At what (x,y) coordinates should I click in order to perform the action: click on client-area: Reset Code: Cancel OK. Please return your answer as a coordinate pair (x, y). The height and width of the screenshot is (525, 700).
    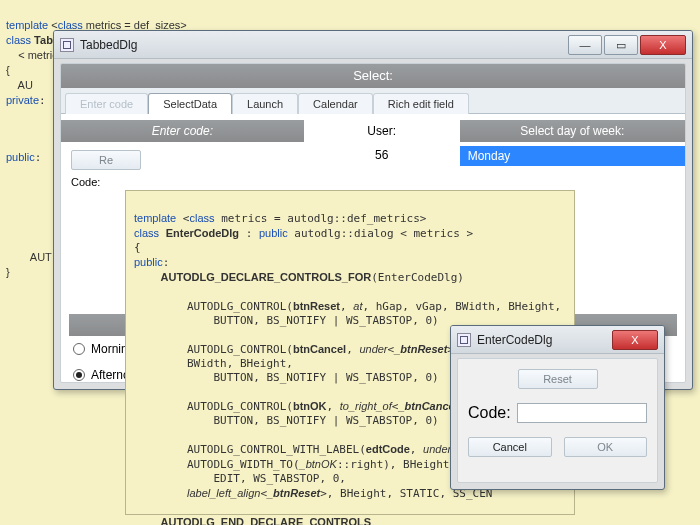
    Looking at the image, I should click on (558, 420).